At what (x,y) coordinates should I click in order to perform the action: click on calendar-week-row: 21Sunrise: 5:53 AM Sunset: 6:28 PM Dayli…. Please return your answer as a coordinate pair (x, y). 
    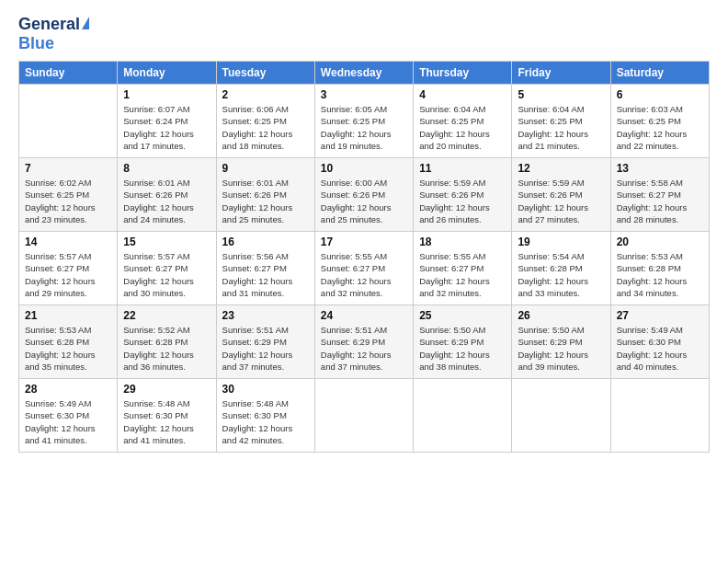
    Looking at the image, I should click on (364, 342).